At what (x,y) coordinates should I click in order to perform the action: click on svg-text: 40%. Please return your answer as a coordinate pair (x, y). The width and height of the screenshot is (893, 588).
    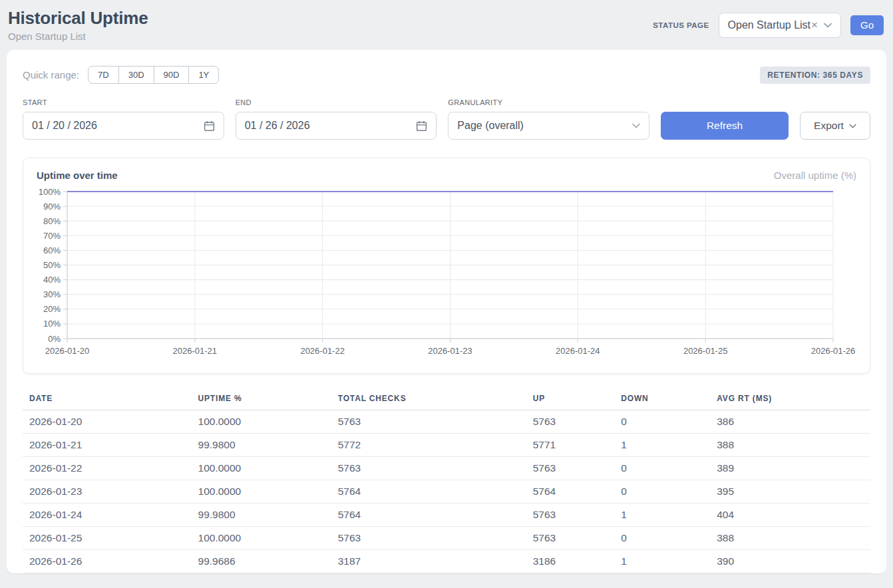
    Looking at the image, I should click on (52, 279).